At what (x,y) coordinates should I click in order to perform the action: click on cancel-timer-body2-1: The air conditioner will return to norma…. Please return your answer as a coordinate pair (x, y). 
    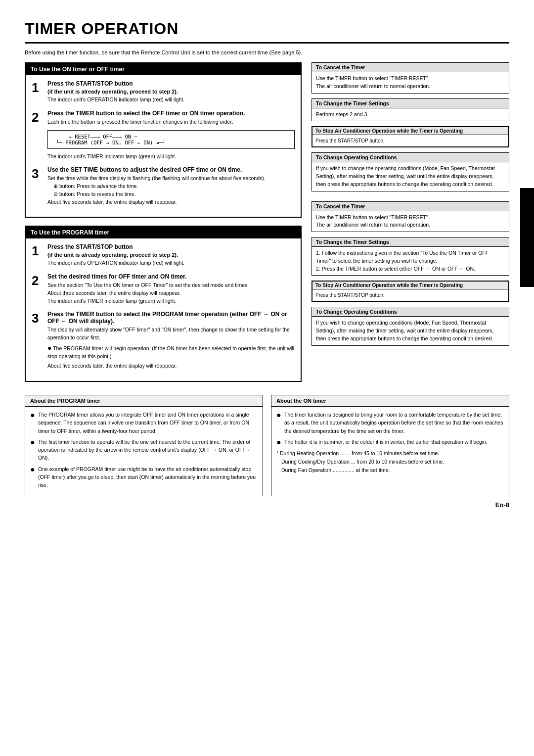
    Looking at the image, I should click on (373, 86).